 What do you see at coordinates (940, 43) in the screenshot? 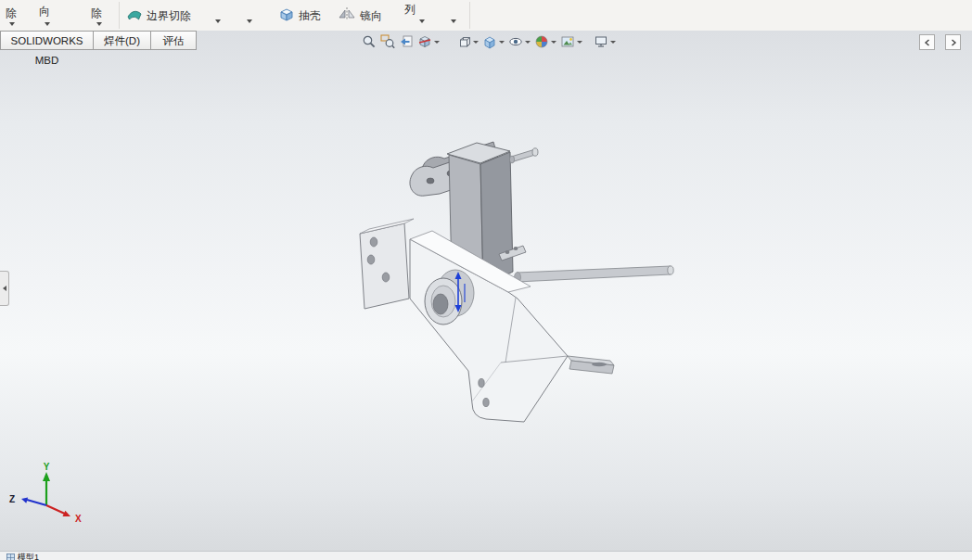
I see `pane-toggle-group` at bounding box center [940, 43].